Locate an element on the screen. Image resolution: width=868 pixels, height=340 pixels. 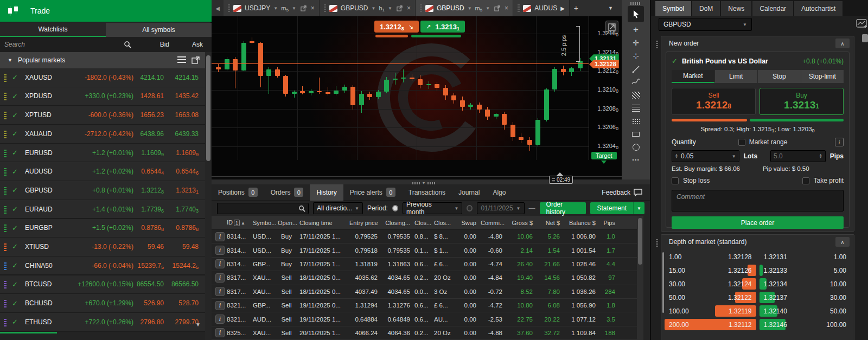
ask-price: 6439.33 is located at coordinates (181, 134).